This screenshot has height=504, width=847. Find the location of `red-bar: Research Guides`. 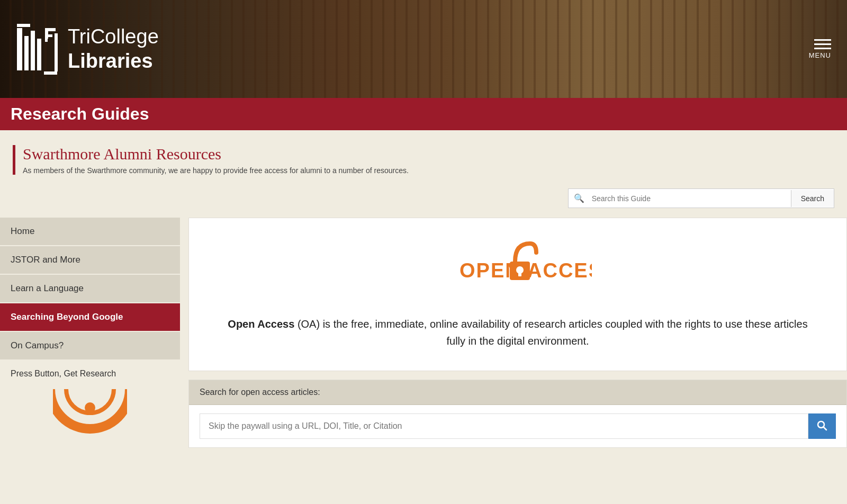

red-bar: Research Guides is located at coordinates (424, 114).